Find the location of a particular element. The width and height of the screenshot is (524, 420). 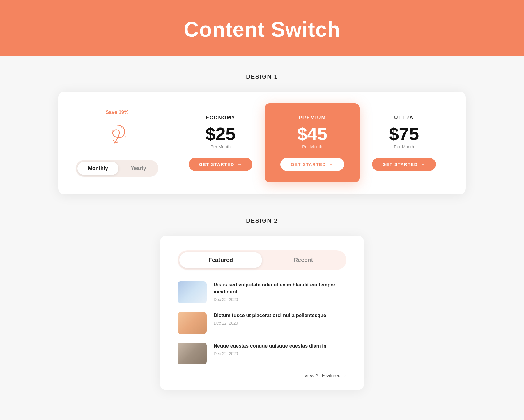

divider is located at coordinates (167, 143).